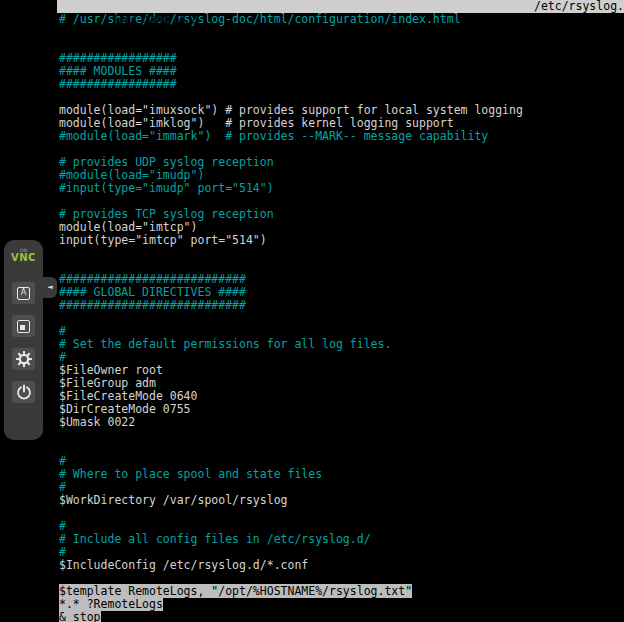 This screenshot has width=624, height=622. Describe the element at coordinates (342, 410) in the screenshot. I see `terminal-line: $DirCreateMode 0755` at that location.